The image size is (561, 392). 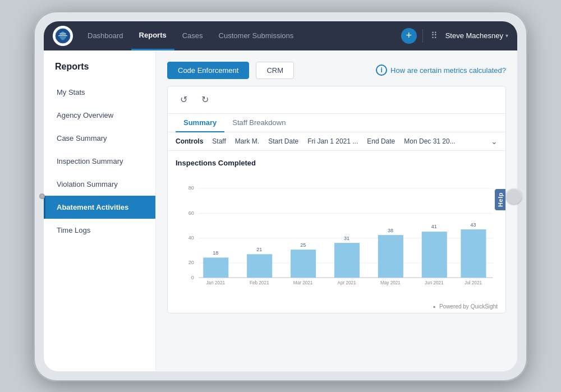 I want to click on svg-text: Jan 2021, so click(x=215, y=283).